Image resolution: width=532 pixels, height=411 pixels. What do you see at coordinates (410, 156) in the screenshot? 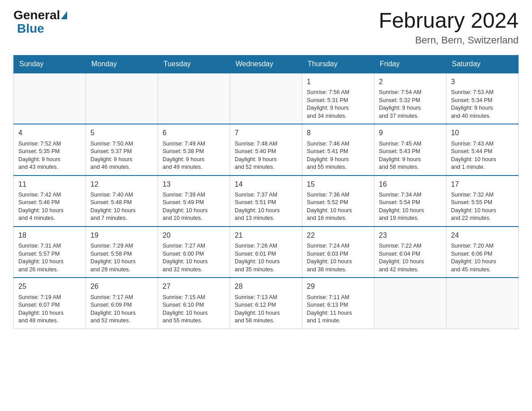
I see `day-info: Sunrise: 7:45 AM Sunset: 5:43 PM Dayligh…` at bounding box center [410, 156].